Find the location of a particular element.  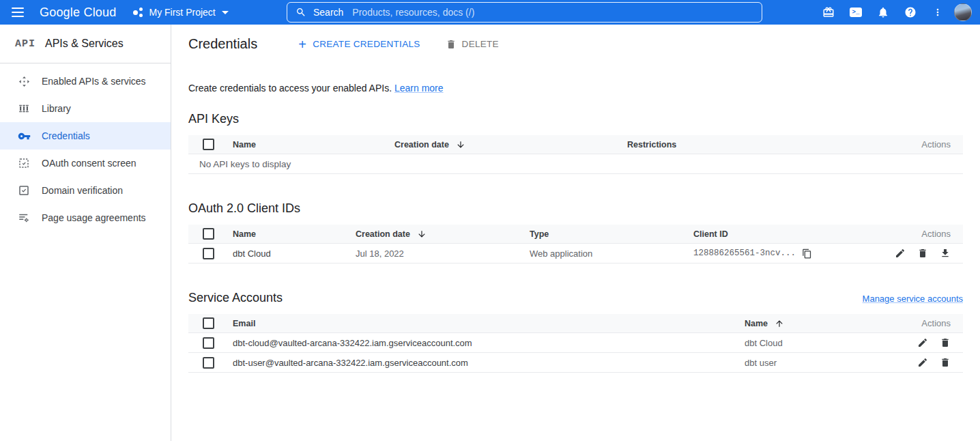

hamburger-menu-icon is located at coordinates (18, 12).